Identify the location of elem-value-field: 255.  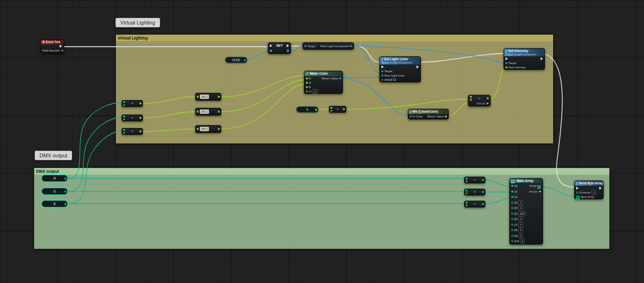
(522, 214).